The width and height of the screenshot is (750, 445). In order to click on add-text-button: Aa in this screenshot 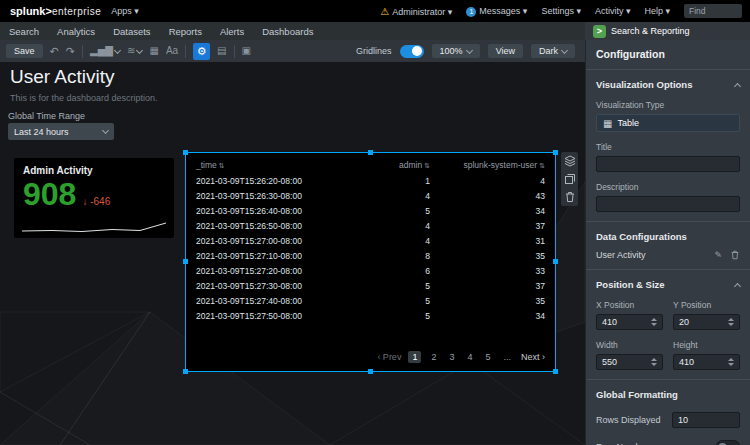, I will do `click(172, 51)`.